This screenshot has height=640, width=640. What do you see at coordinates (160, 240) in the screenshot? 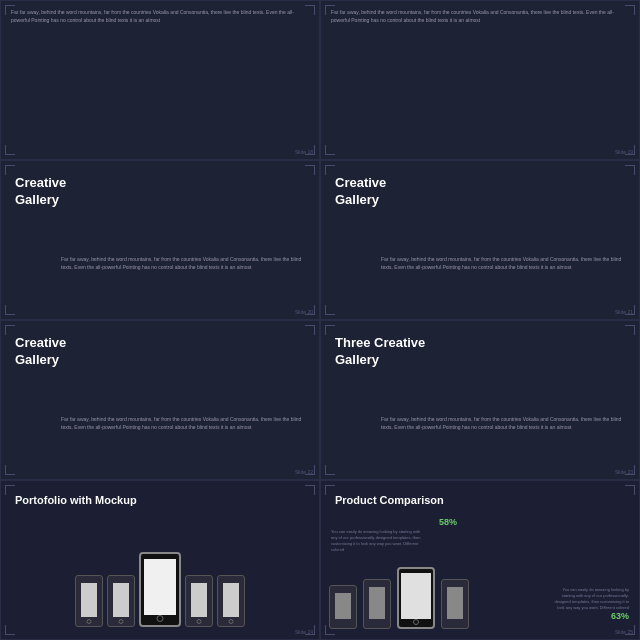
I see `slide-20: CreativeGallery Far far away, behind the…` at bounding box center [160, 240].